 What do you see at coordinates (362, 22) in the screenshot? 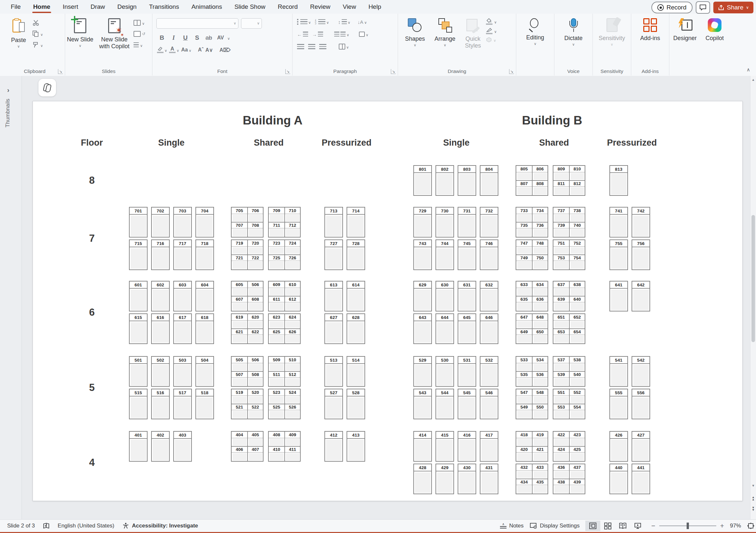
I see `text-direction-sort-button: ↓A ∨` at bounding box center [362, 22].